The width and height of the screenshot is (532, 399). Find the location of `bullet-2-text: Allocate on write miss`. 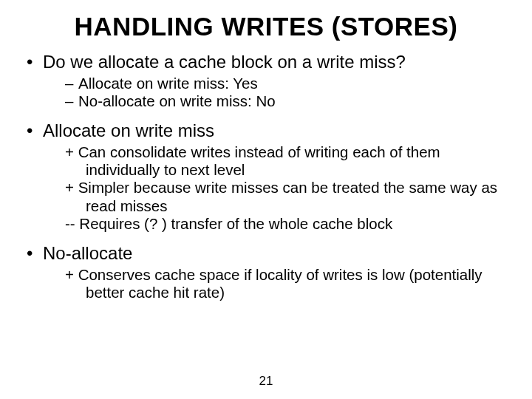

bullet-2-text: Allocate on write miss is located at coordinates (129, 130).